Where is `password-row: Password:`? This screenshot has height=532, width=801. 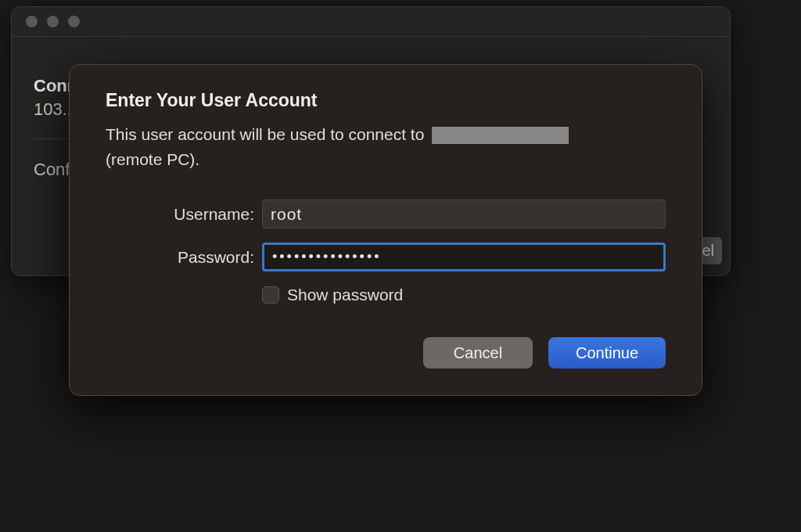 password-row: Password: is located at coordinates (386, 257).